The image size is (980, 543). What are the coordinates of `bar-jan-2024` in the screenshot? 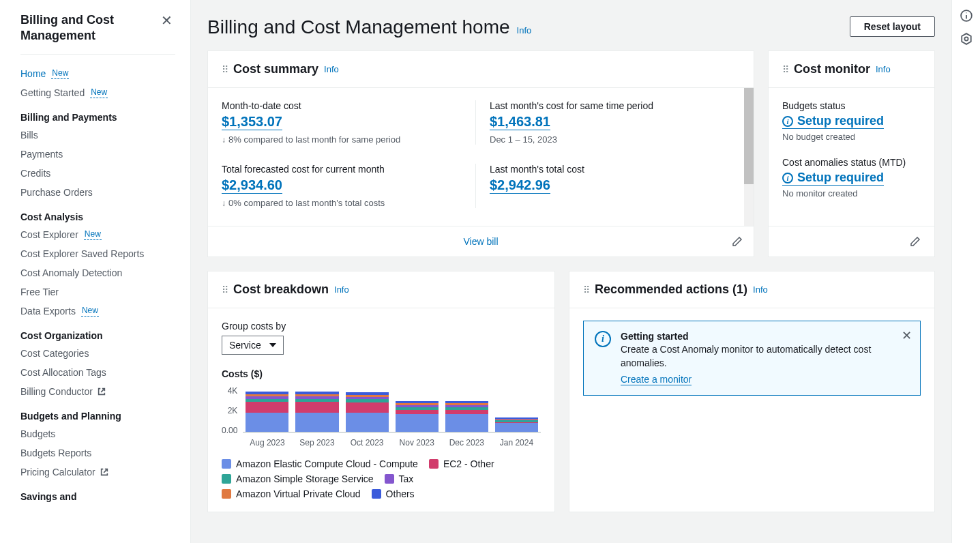 It's located at (517, 425).